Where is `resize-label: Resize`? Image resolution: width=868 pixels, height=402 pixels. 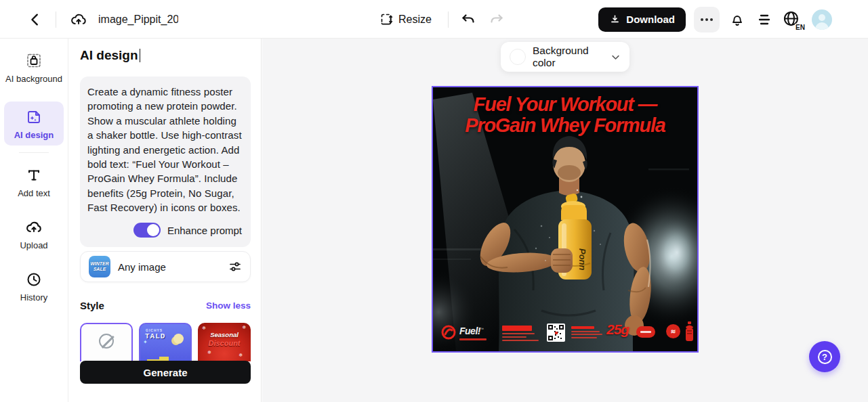 resize-label: Resize is located at coordinates (415, 20).